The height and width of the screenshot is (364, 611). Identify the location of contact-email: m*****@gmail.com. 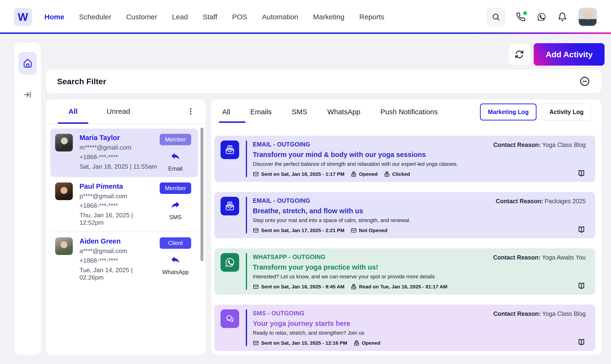
(119, 148).